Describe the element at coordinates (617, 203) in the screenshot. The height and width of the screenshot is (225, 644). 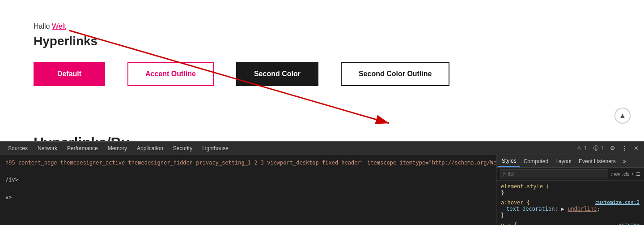
I see `rule-source-ahover: customize.css:2` at that location.